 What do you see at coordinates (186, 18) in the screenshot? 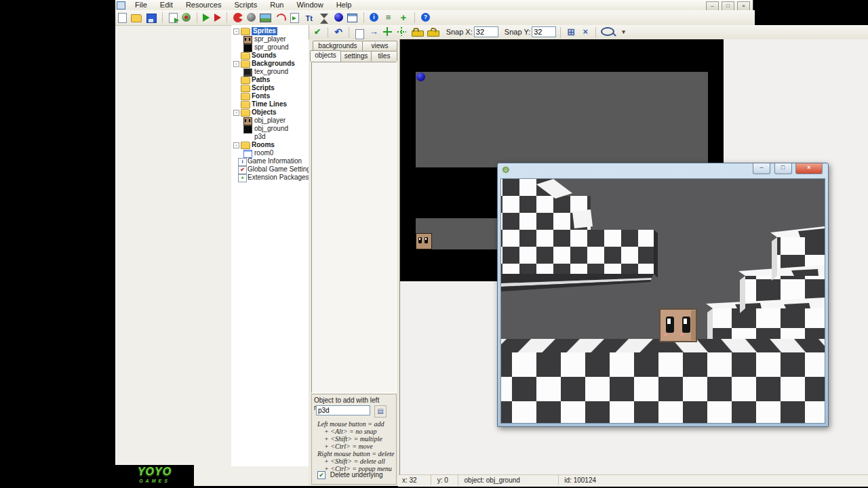
I see `publish-icon` at bounding box center [186, 18].